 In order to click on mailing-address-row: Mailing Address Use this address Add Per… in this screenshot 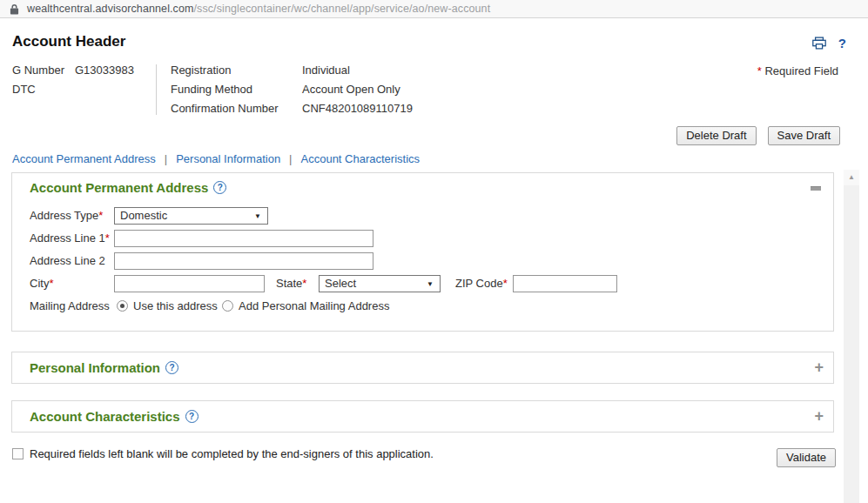, I will do `click(423, 306)`.